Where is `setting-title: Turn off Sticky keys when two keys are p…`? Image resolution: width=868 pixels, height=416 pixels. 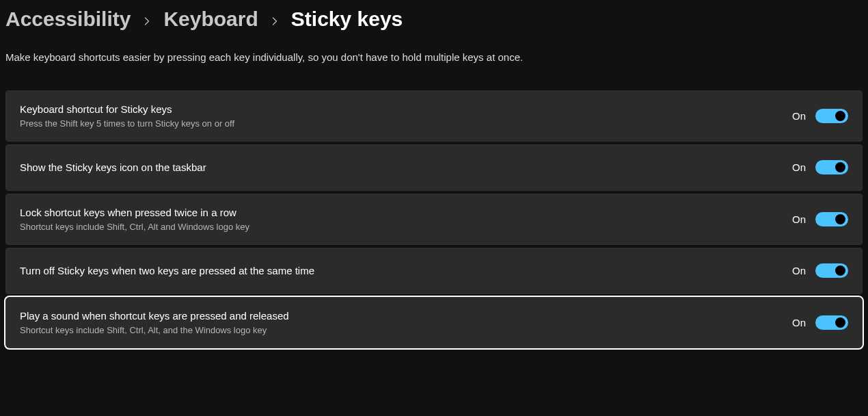 setting-title: Turn off Sticky keys when two keys are p… is located at coordinates (167, 271).